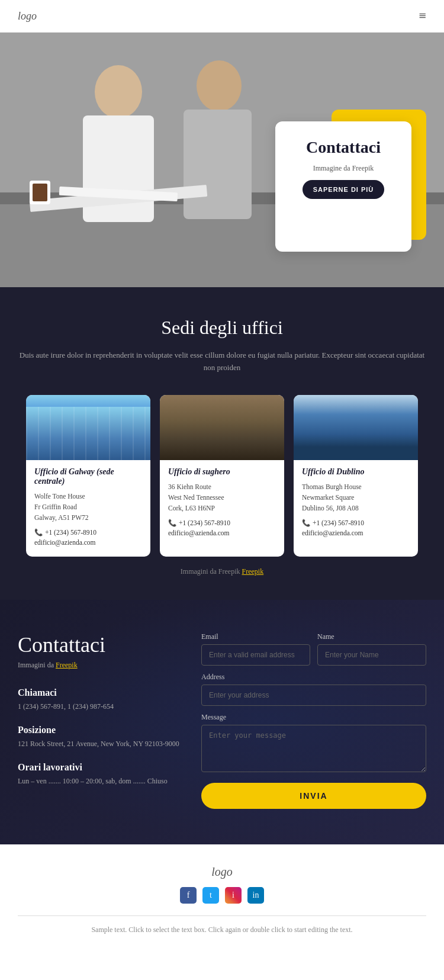 This screenshot has width=444, height=980. Describe the element at coordinates (101, 744) in the screenshot. I see `contact-position-text: 121 Rock Street, 21 Avenue, New York, NY…` at that location.